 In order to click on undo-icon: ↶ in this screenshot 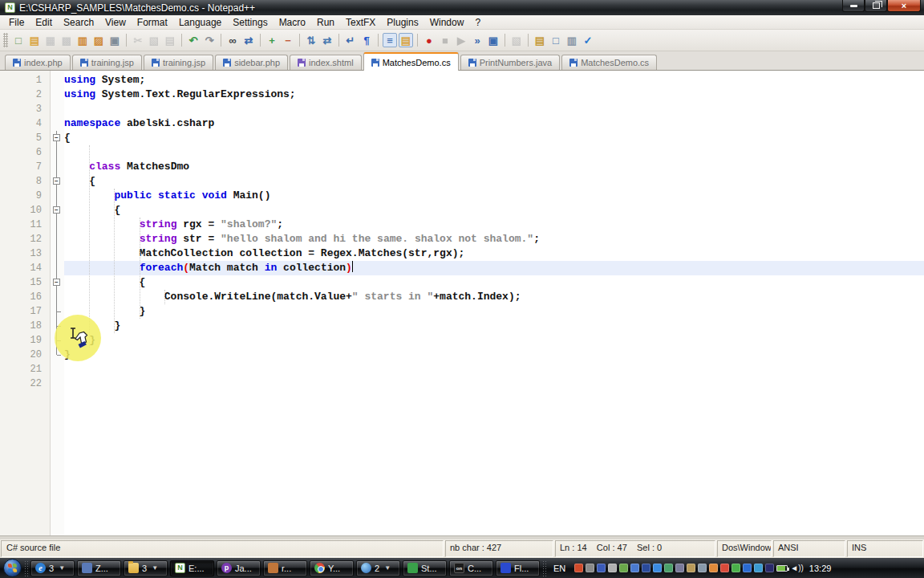, I will do `click(193, 40)`.